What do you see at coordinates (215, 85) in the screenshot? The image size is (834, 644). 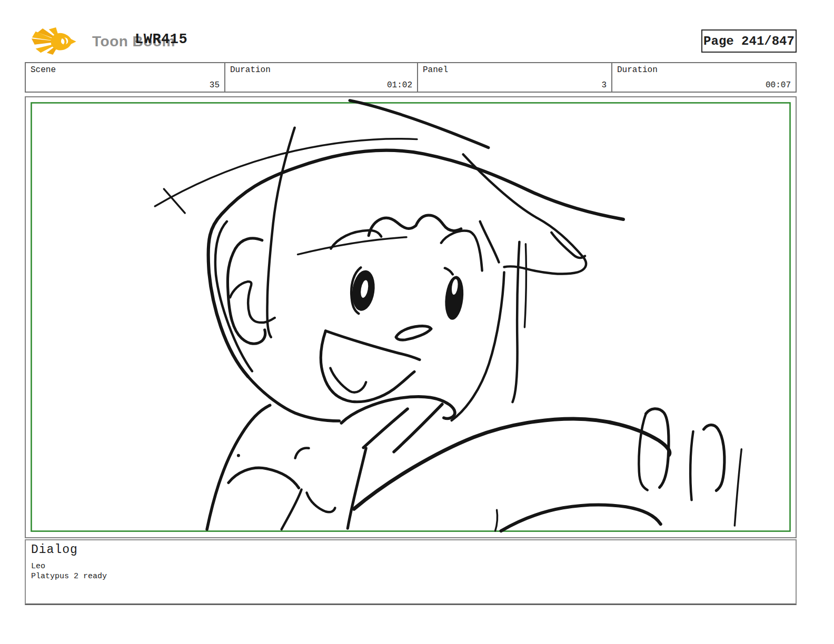 I see `cell-value: 35` at bounding box center [215, 85].